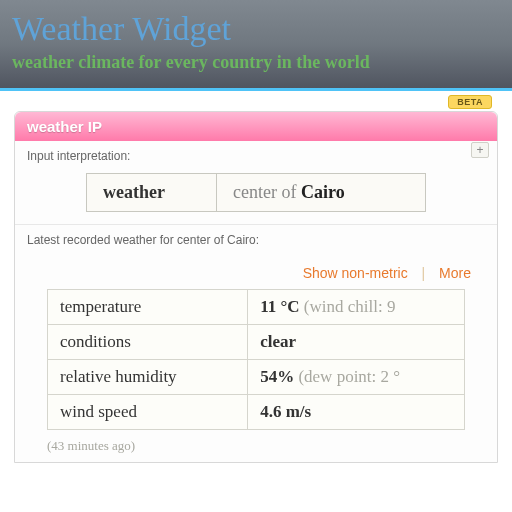 The image size is (512, 512). I want to click on show-nonmetric-link: Show non-metric, so click(356, 273).